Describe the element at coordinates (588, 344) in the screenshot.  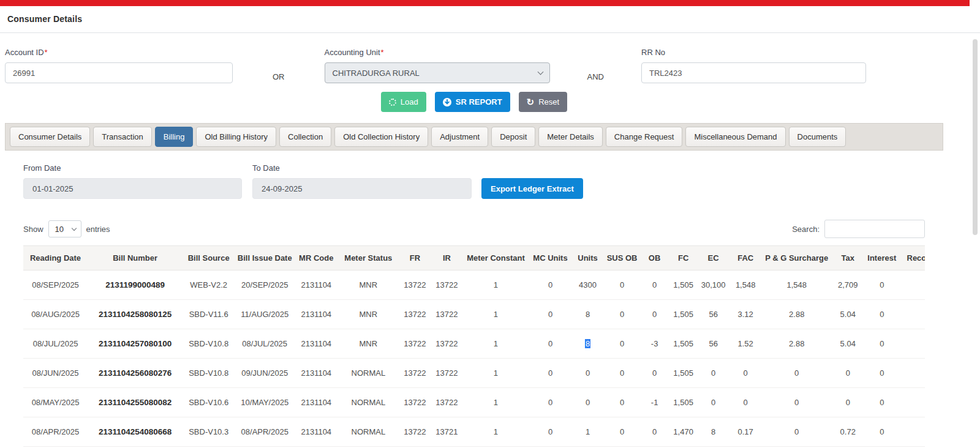
I see `selected-text: 8` at that location.